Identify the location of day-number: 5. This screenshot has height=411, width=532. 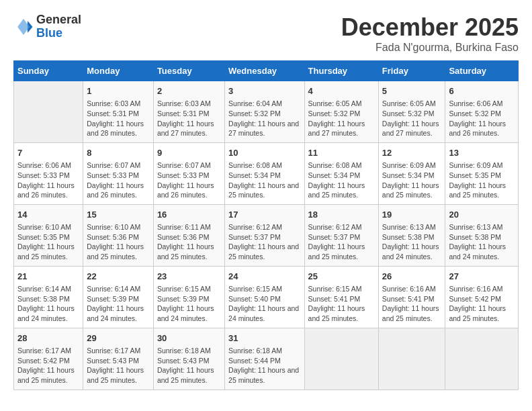
(412, 91).